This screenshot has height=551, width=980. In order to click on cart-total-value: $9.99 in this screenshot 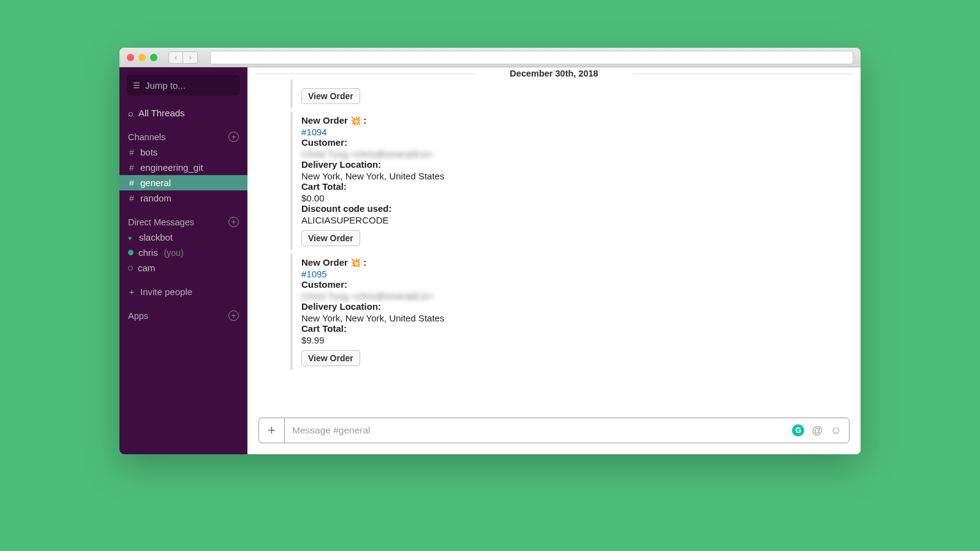, I will do `click(575, 340)`.